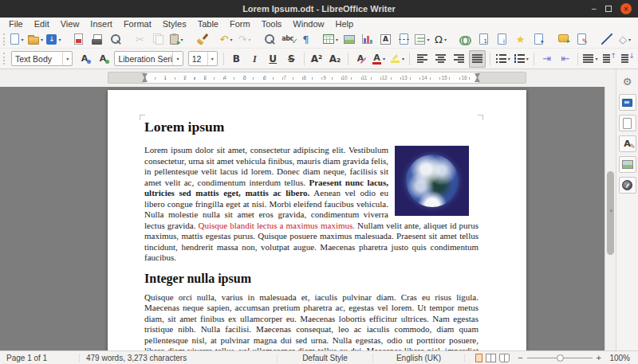  Describe the element at coordinates (386, 40) in the screenshot. I see `insert-text-box-button: A` at that location.